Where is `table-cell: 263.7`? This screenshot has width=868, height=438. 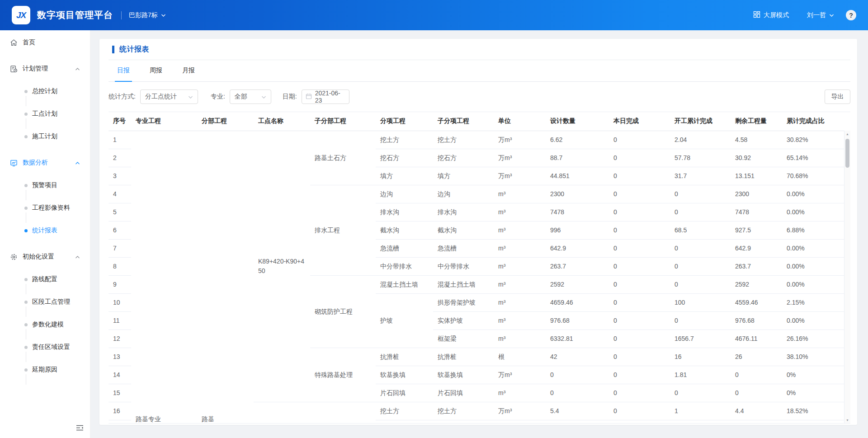 table-cell: 263.7 is located at coordinates (577, 266).